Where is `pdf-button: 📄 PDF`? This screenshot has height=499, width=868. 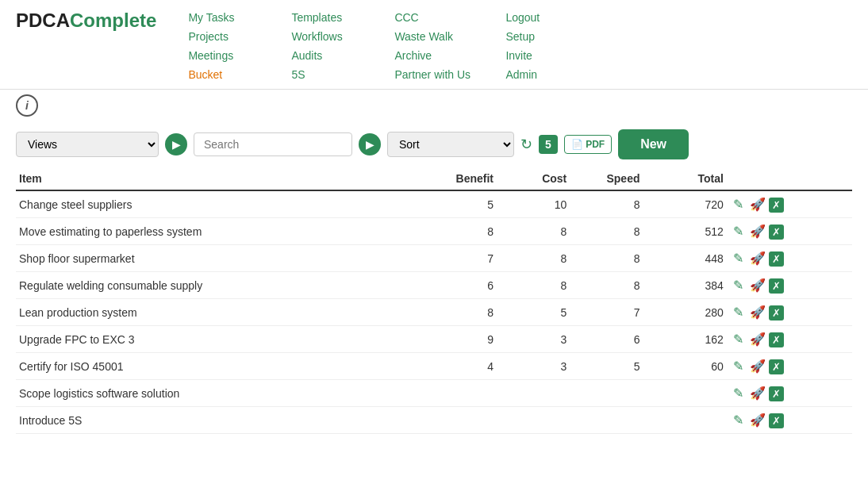 pdf-button: 📄 PDF is located at coordinates (588, 144).